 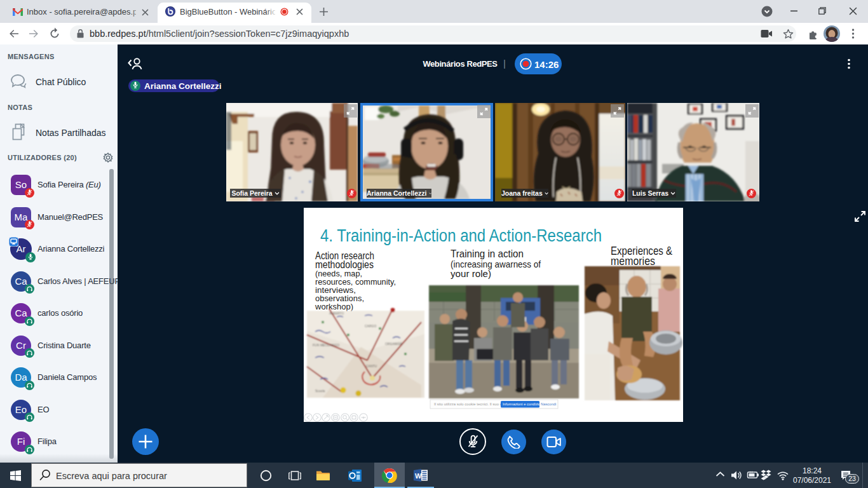 I want to click on svg-text: ORGANIGR, so click(x=394, y=344).